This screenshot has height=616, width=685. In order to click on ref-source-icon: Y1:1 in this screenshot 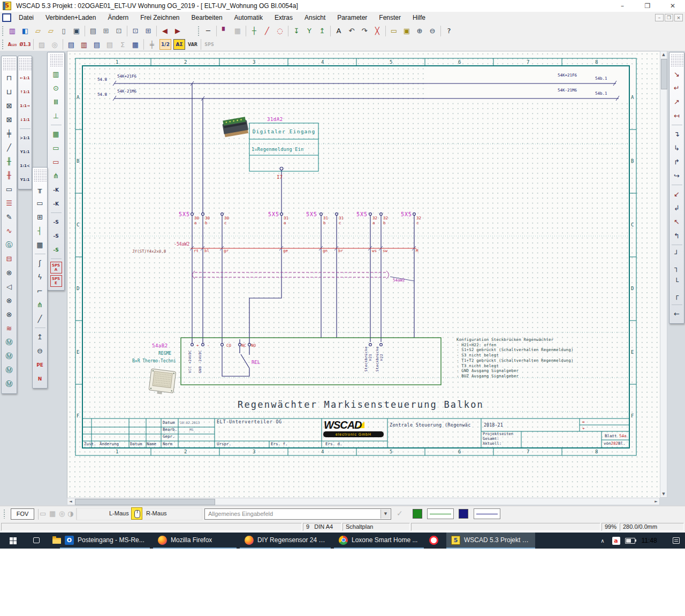, I will do `click(25, 152)`.